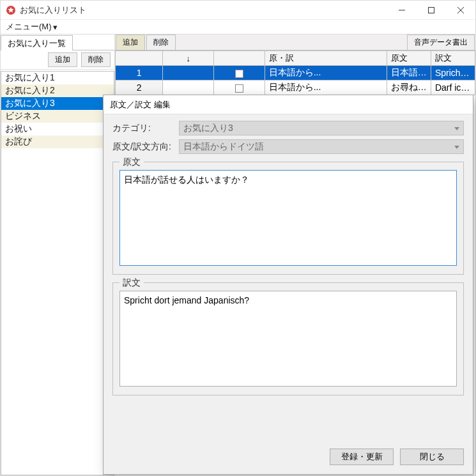 This screenshot has height=476, width=476. I want to click on direction-select: 日本語からドイツ語, so click(321, 147).